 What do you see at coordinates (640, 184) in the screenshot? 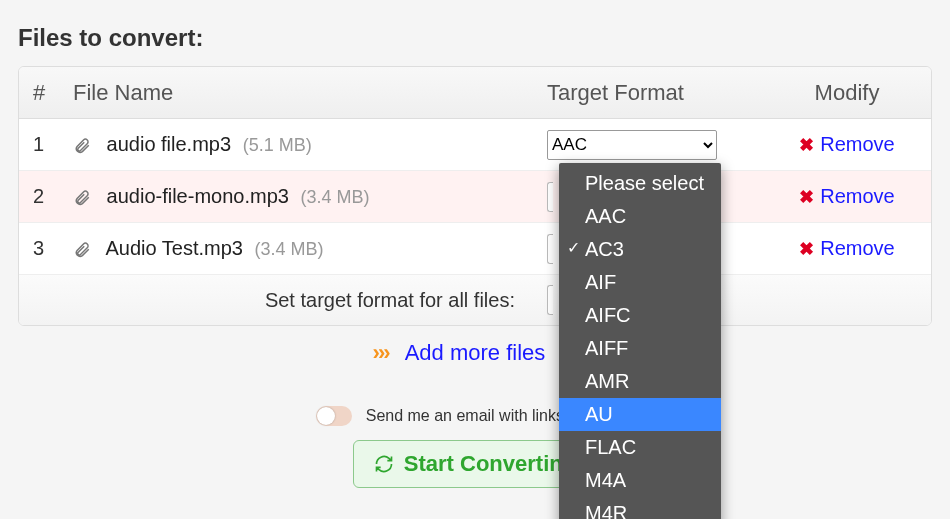
I see `dropdown-placeholder: Please select` at bounding box center [640, 184].